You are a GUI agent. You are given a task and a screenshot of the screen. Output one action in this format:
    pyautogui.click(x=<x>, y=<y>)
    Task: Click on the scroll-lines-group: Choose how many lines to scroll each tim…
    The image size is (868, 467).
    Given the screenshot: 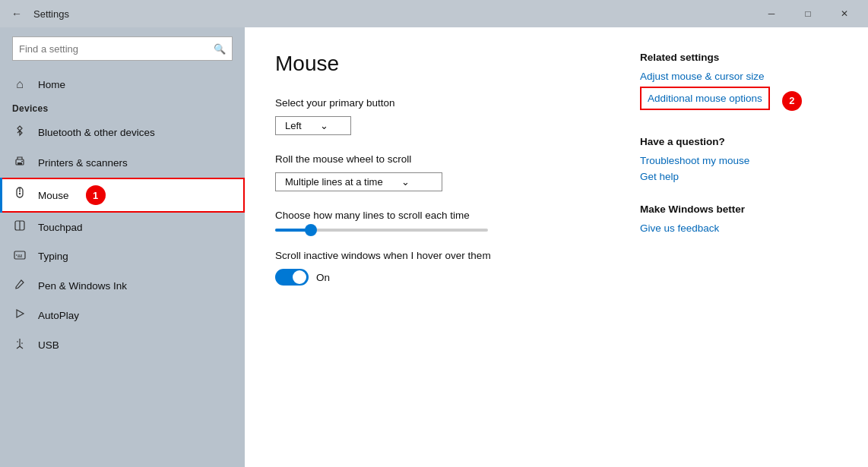 What is the action you would take?
    pyautogui.click(x=442, y=220)
    